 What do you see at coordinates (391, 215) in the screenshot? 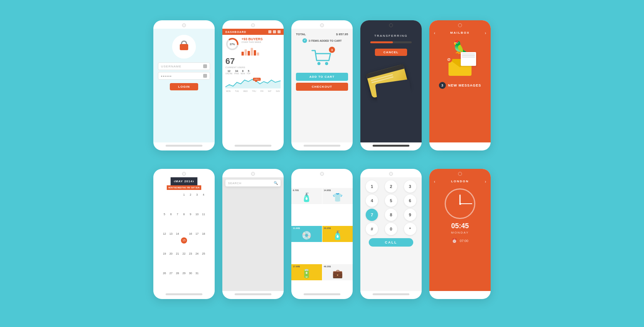
I see `dial-8: 8` at bounding box center [391, 215].